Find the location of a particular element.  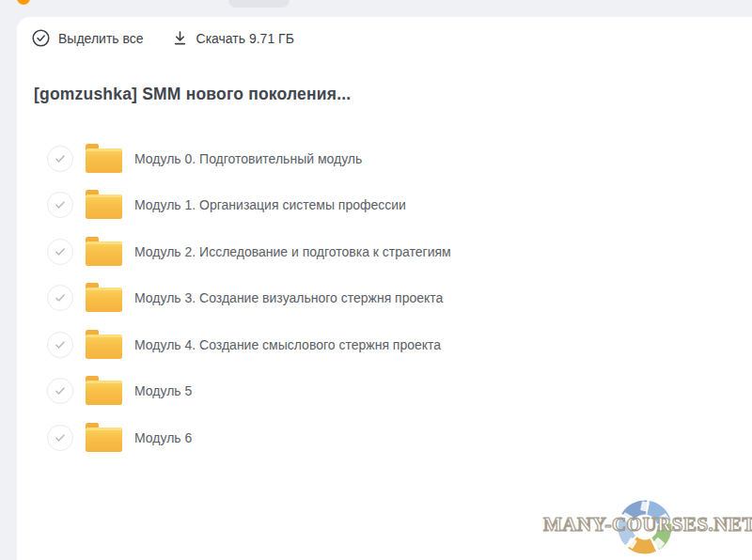

folder-row: Модуль 5 is located at coordinates (384, 392).